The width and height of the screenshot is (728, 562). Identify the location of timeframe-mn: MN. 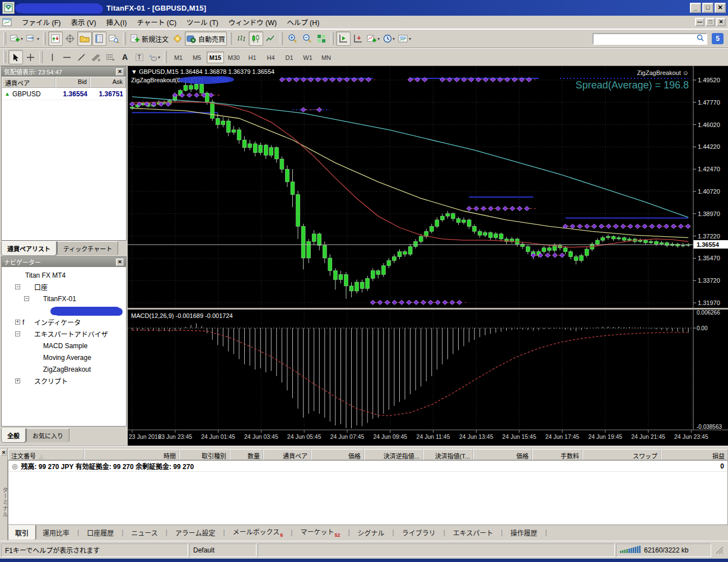
(326, 57).